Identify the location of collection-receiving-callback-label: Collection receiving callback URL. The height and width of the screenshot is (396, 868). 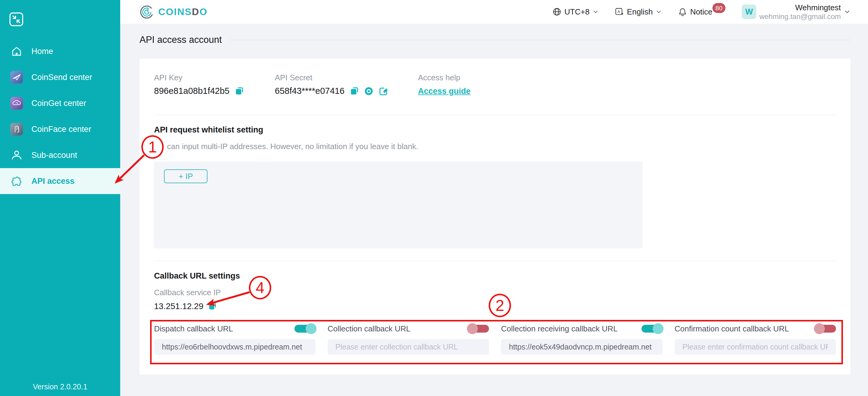
(559, 329).